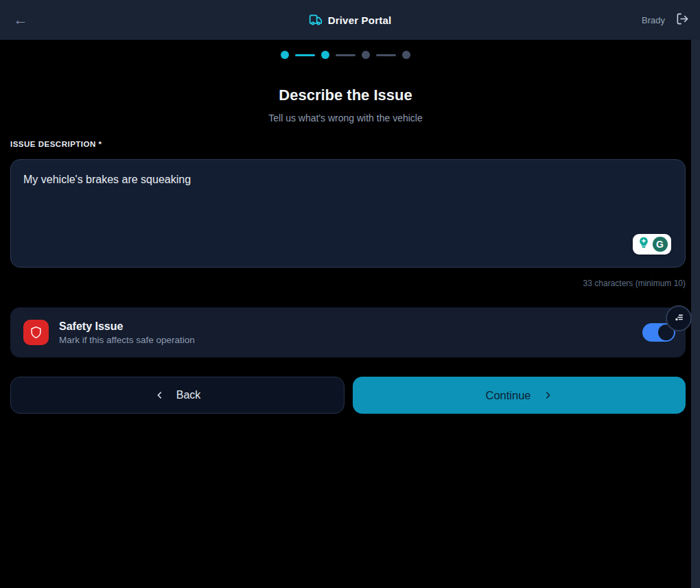  Describe the element at coordinates (679, 318) in the screenshot. I see `autofill-extension-button` at that location.